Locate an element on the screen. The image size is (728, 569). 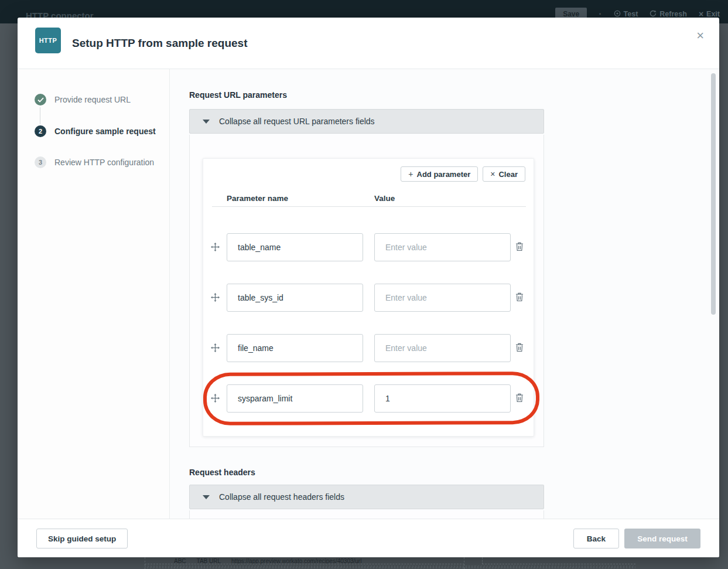
step-configure-sample-request: 2 Configure sample request is located at coordinates (95, 131).